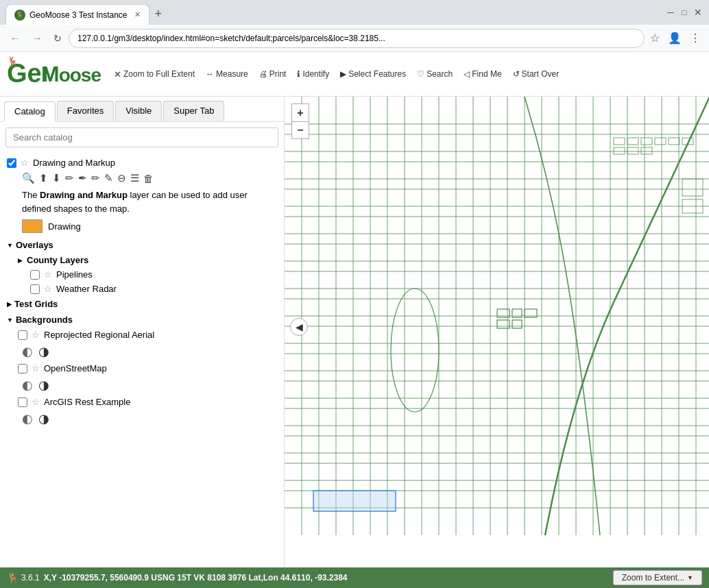 Image resolution: width=709 pixels, height=588 pixels. What do you see at coordinates (10, 320) in the screenshot?
I see `backgrounds-triangle-icon: ▼` at bounding box center [10, 320].